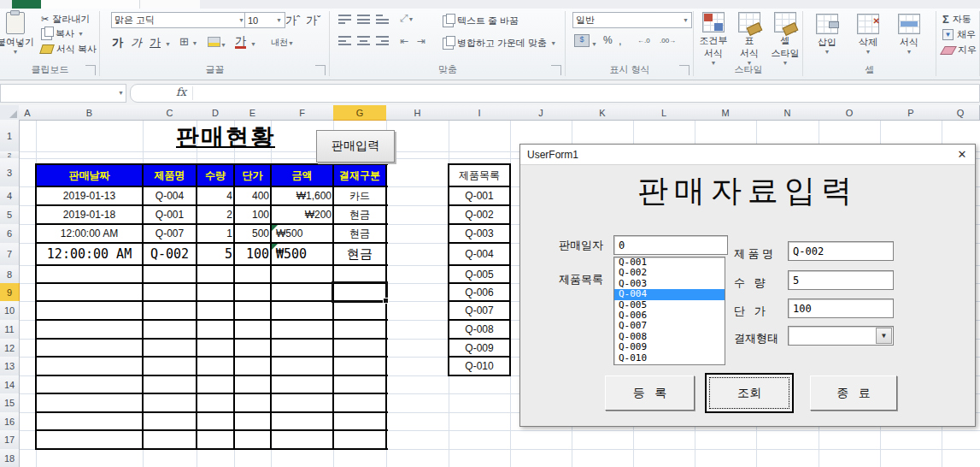  Describe the element at coordinates (169, 254) in the screenshot. I see `cell-C7: Q-002` at that location.